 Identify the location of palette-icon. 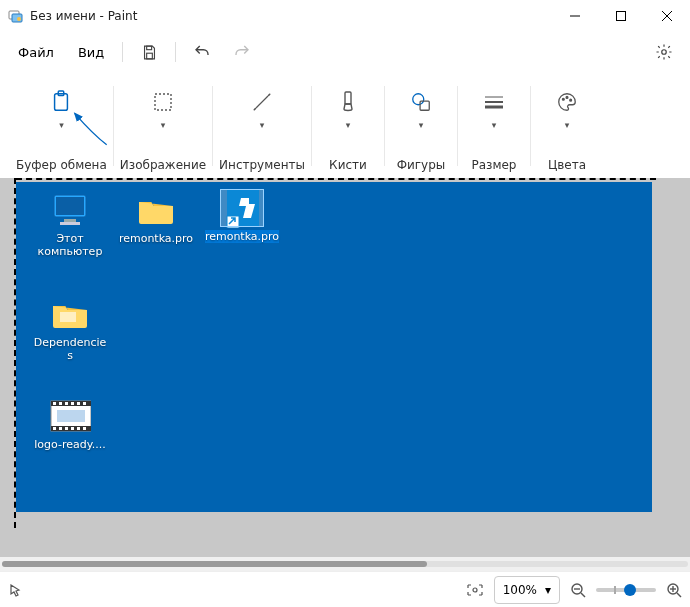
(567, 102).